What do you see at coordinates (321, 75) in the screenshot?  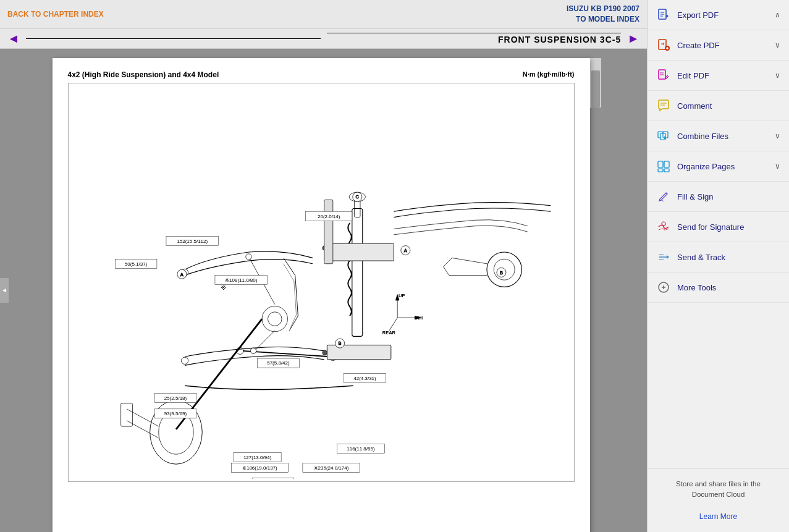 I see `doc-subtitle: 4x2 (High Ride Suspension) and 4x4 Model…` at bounding box center [321, 75].